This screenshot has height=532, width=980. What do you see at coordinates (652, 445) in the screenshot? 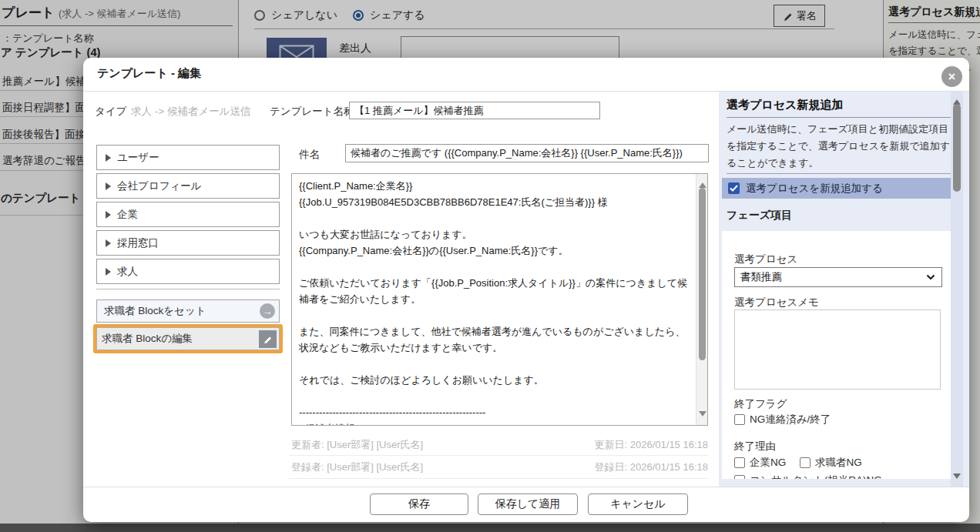
I see `updated-at: 更新日: 2026/01/15 16:18` at bounding box center [652, 445].